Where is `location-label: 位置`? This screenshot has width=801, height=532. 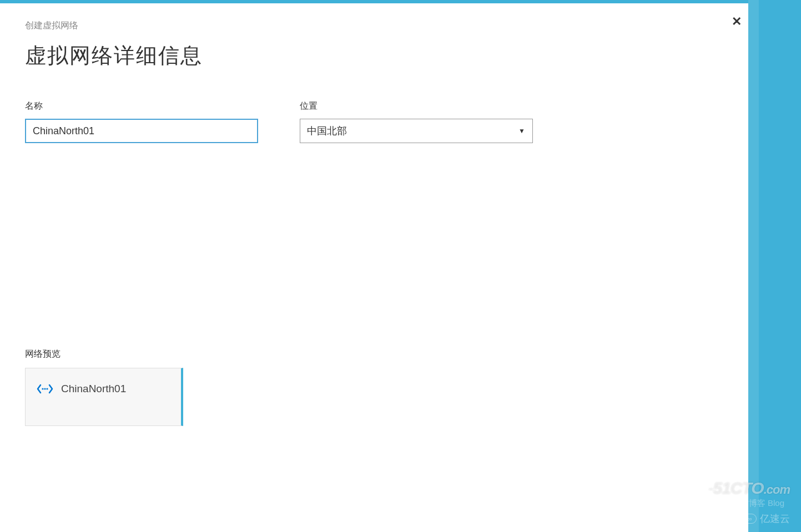
location-label: 位置 is located at coordinates (416, 107).